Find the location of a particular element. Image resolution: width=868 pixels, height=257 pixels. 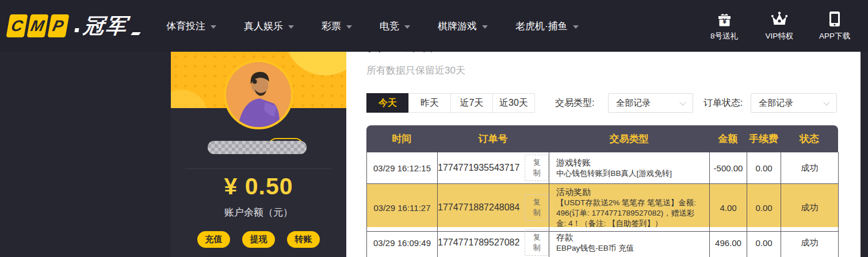

order-cell: 1774771887248084 复制 is located at coordinates (494, 208).